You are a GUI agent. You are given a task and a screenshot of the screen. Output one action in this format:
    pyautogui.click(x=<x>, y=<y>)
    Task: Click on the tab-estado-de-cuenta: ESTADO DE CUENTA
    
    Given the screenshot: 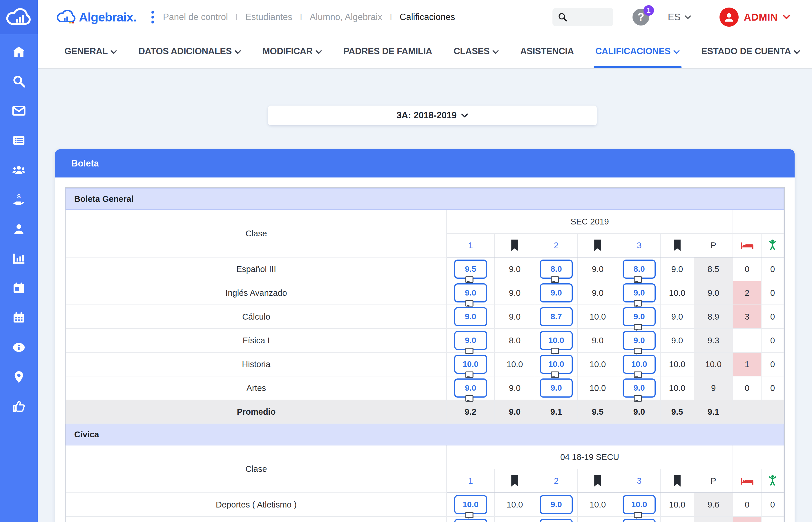 What is the action you would take?
    pyautogui.click(x=751, y=51)
    